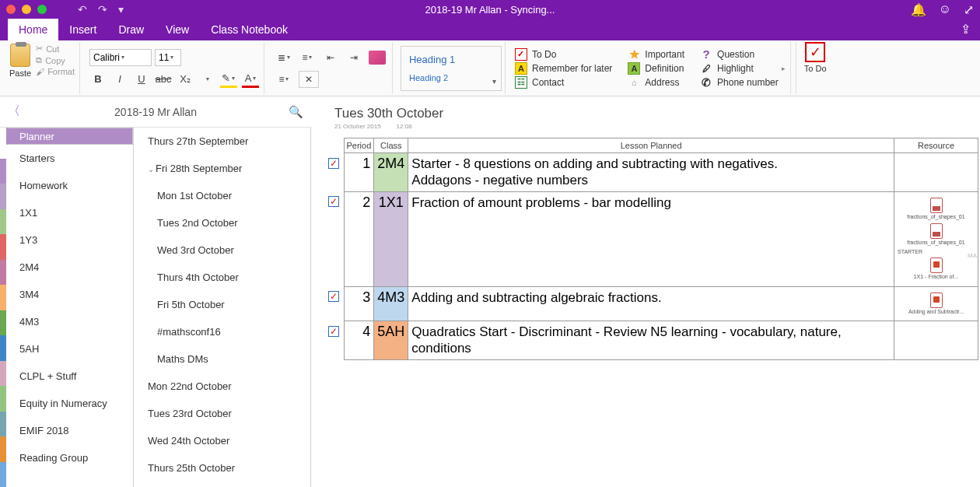 This screenshot has height=487, width=980. What do you see at coordinates (309, 79) in the screenshot?
I see `delete-button: ✕` at bounding box center [309, 79].